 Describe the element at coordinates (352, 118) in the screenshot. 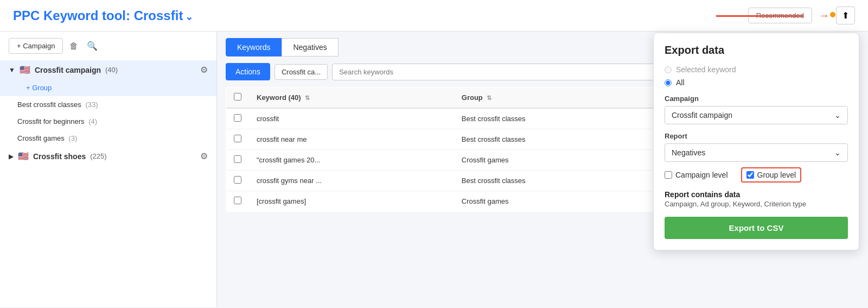

I see `keyword-cell: crossfit` at that location.